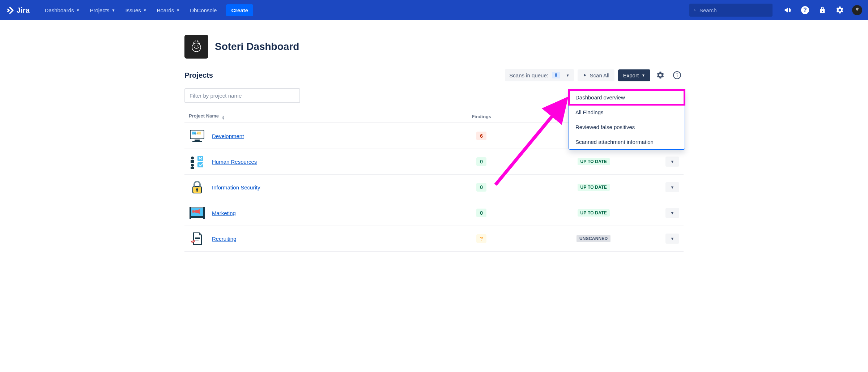 This screenshot has width=868, height=372. Describe the element at coordinates (677, 75) in the screenshot. I see `info-icon` at that location.